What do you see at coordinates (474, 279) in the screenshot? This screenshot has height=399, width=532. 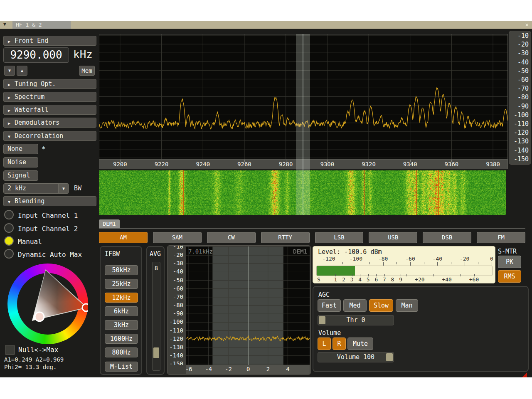 I see `db-over-s9-label: +60` at bounding box center [474, 279].